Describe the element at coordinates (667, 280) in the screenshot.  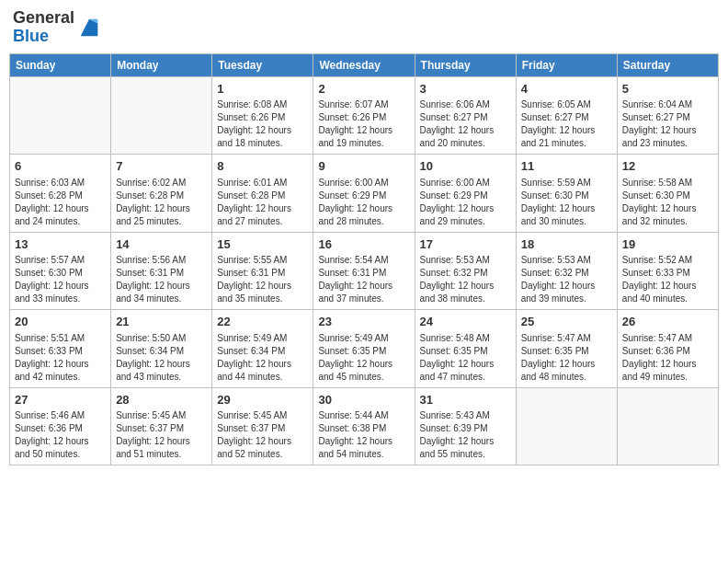
I see `day-info: Sunrise: 5:52 AMSunset: 6:33 PMDaylight:…` at that location.